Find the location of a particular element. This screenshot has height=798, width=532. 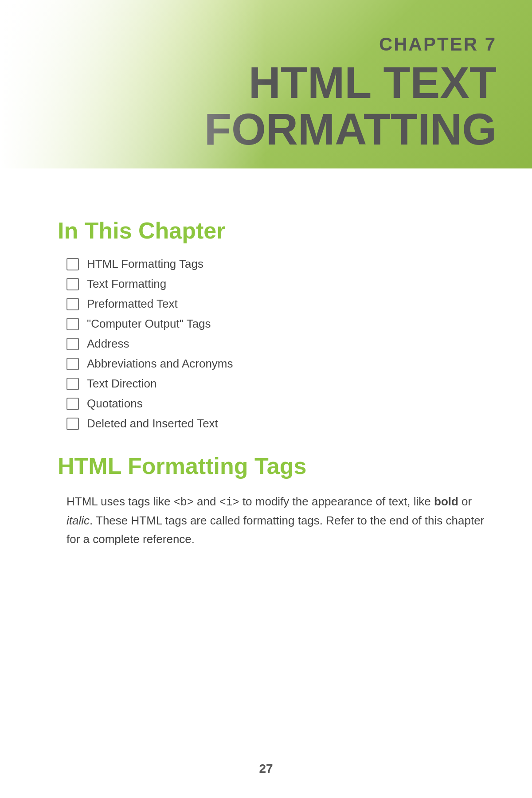

chapter-title-line2: FORMATTING is located at coordinates (350, 129).